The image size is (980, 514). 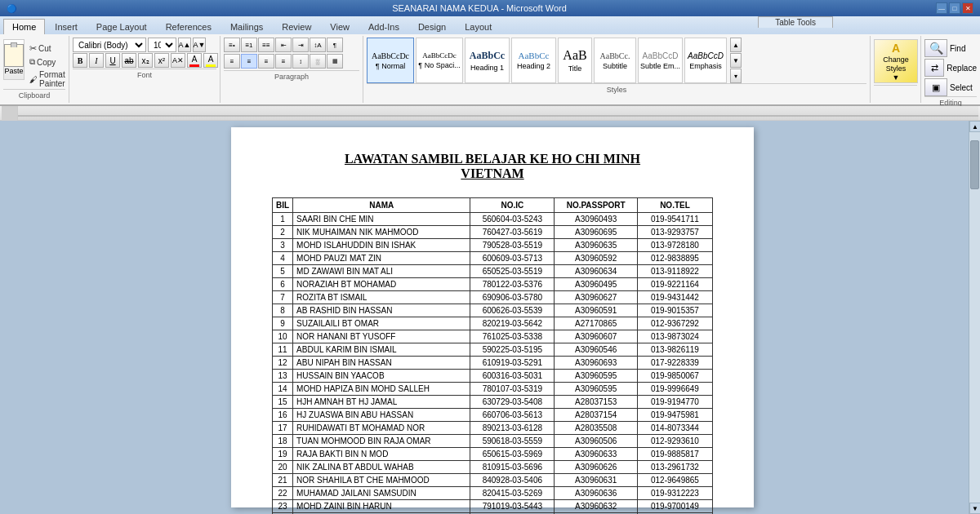 What do you see at coordinates (493, 507) in the screenshot?
I see `table-row: 23MOHD ZAINI BIN HARUN791019-03-5443A309…` at bounding box center [493, 507].